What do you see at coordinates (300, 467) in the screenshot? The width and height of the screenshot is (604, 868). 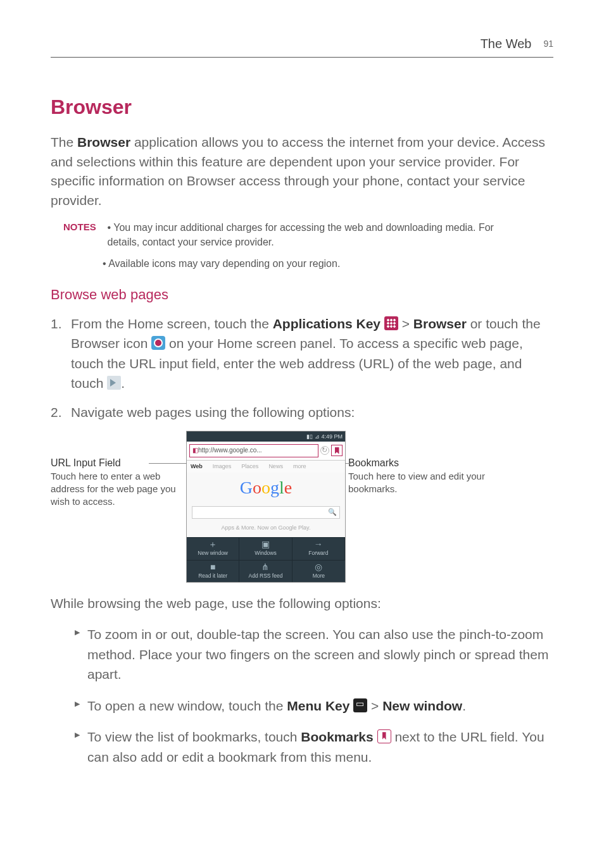 I see `tab-more: more` at bounding box center [300, 467].